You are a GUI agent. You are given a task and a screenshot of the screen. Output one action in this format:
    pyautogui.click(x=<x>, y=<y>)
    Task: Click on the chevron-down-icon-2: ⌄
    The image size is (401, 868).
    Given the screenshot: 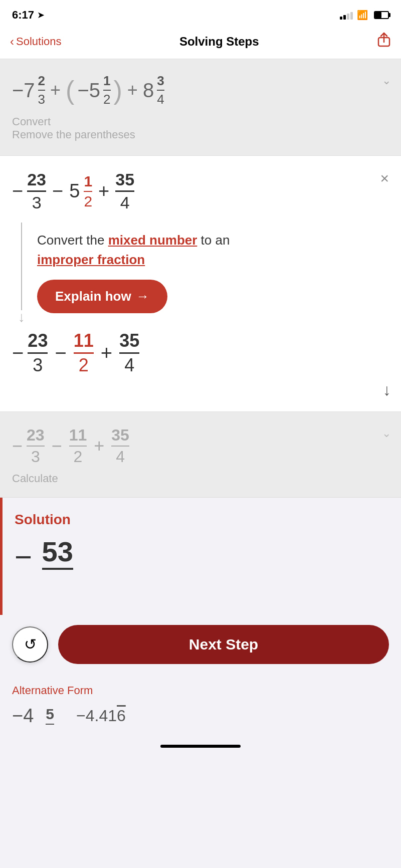 What is the action you would take?
    pyautogui.click(x=386, y=433)
    